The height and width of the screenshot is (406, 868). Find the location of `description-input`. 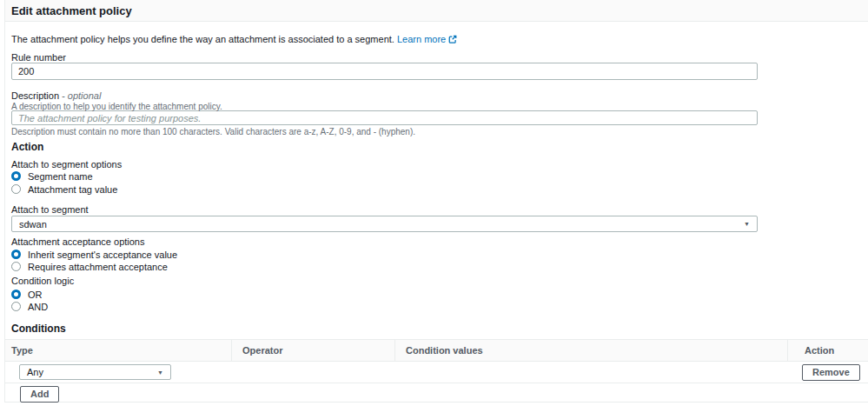

description-input is located at coordinates (384, 118).